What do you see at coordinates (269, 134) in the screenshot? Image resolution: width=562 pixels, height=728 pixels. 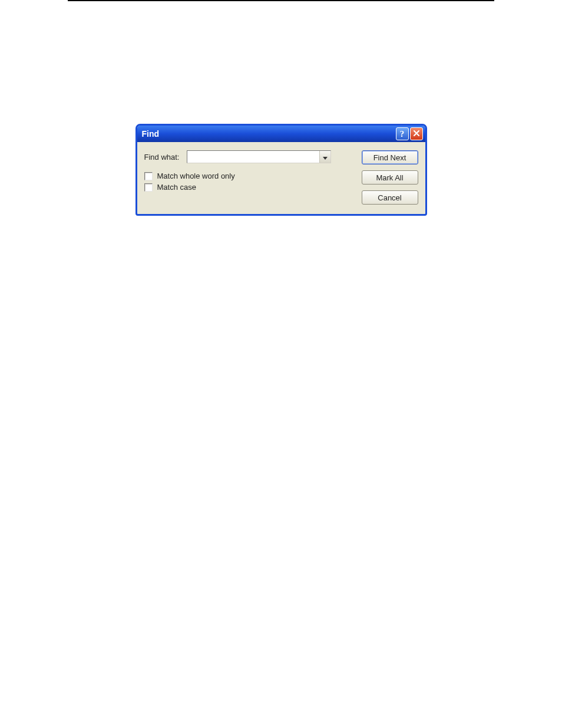 I see `dialog-title: Find` at bounding box center [269, 134].